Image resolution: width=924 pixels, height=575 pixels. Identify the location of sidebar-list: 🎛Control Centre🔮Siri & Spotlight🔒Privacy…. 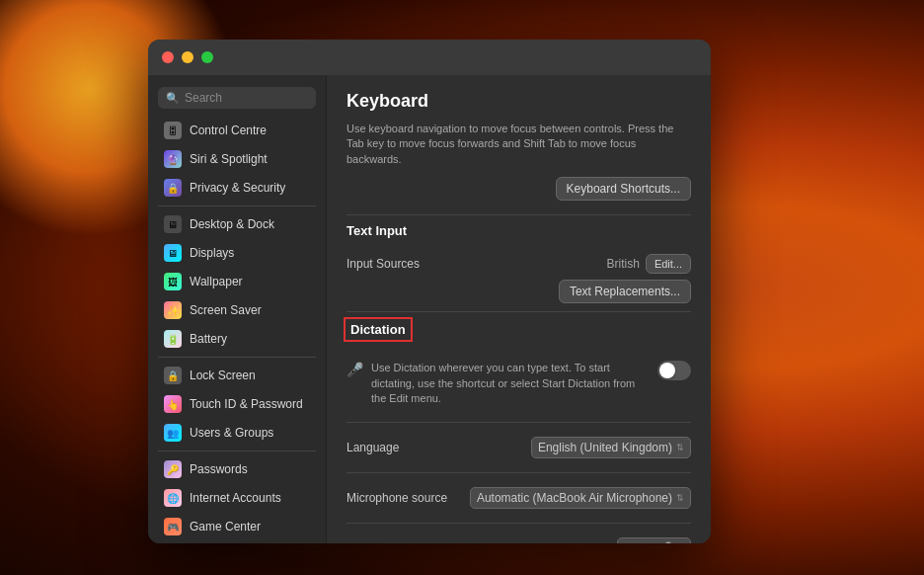
(237, 330).